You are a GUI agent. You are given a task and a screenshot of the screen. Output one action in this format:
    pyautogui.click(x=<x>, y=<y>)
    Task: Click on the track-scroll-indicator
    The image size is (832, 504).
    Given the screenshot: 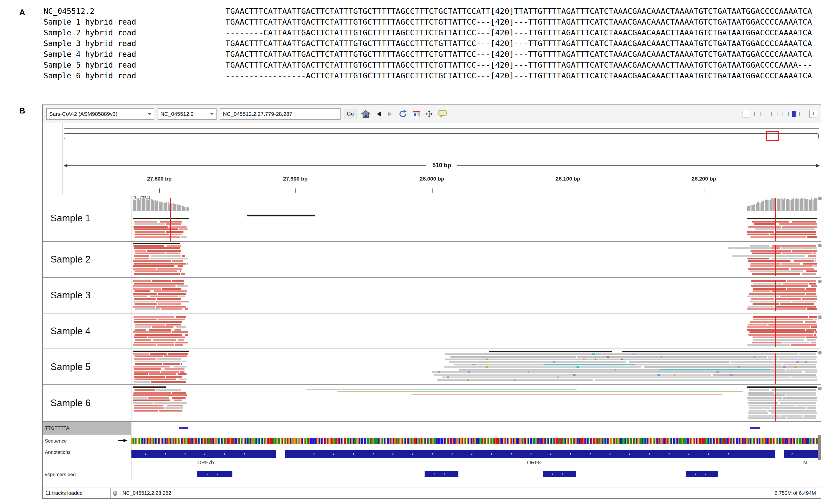 What is the action you would take?
    pyautogui.click(x=820, y=353)
    